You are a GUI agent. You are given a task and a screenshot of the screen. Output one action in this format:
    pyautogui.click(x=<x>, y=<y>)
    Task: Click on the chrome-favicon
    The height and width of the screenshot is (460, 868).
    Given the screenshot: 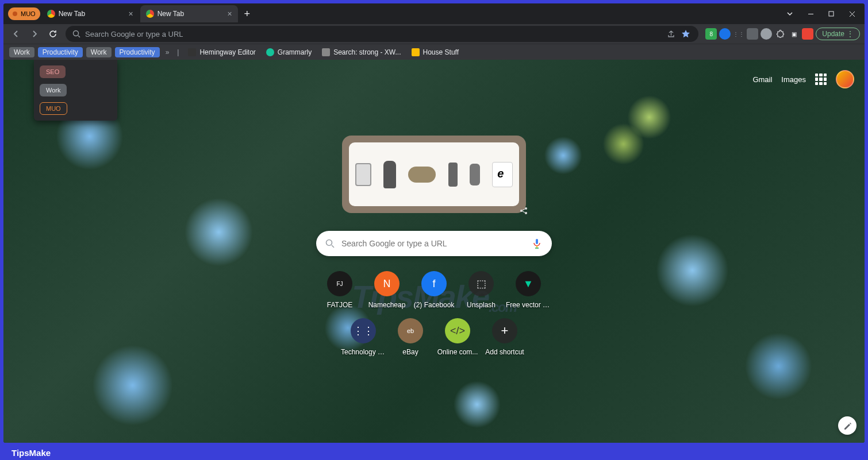 What is the action you would take?
    pyautogui.click(x=51, y=14)
    